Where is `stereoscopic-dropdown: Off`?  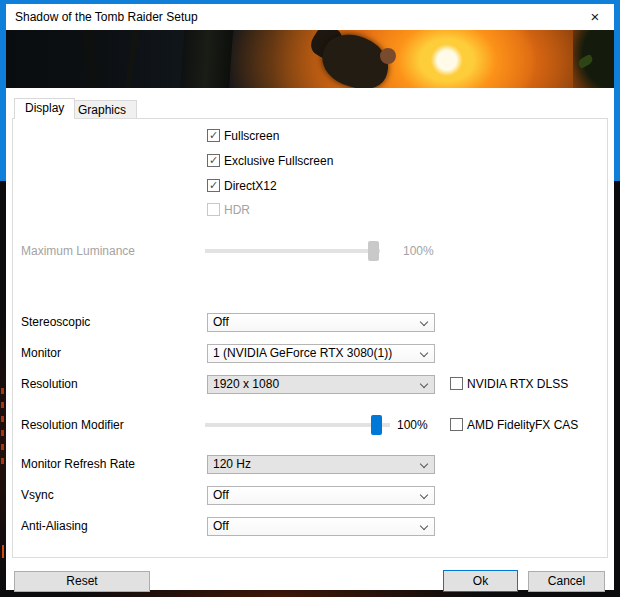
stereoscopic-dropdown: Off is located at coordinates (321, 322).